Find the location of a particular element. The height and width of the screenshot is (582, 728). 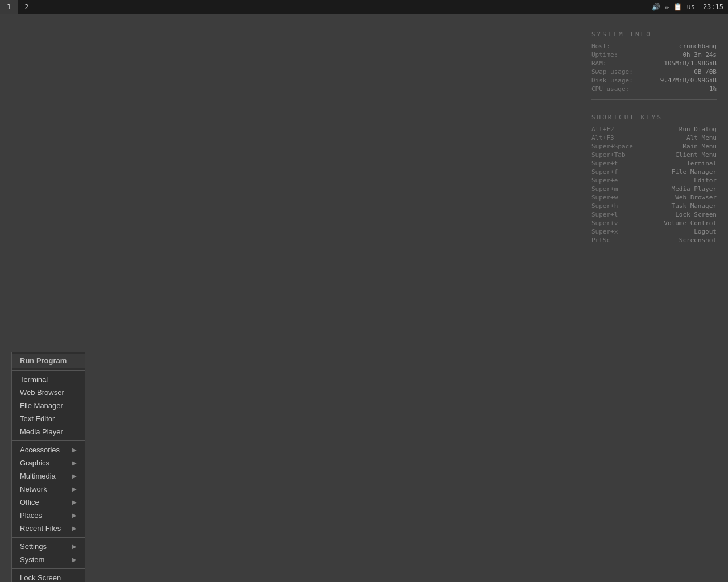

shortcut-action-8: Web Browser is located at coordinates (696, 198).